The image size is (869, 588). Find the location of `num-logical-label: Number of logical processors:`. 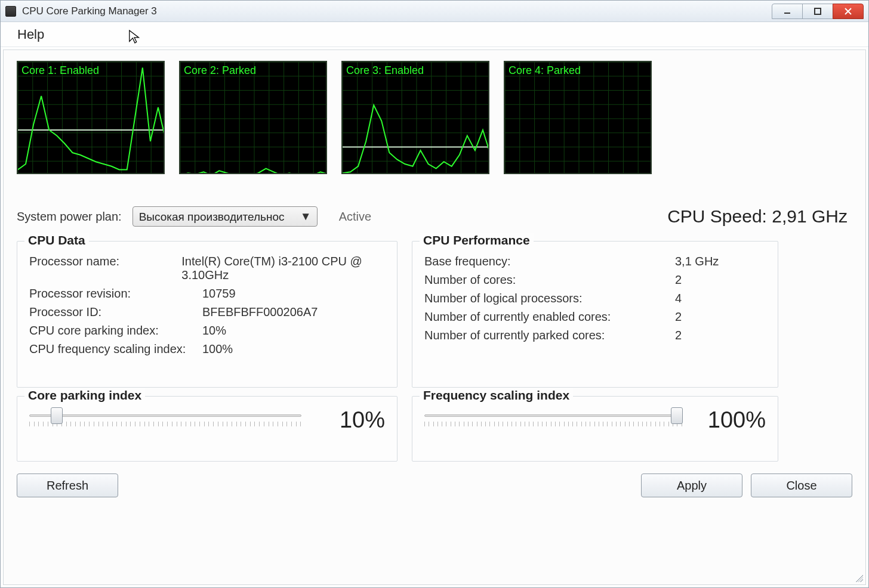

num-logical-label: Number of logical processors: is located at coordinates (550, 298).